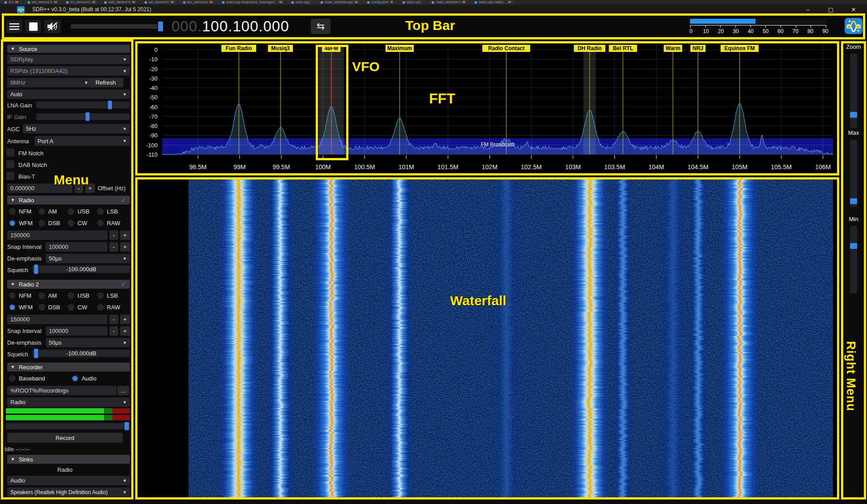  Describe the element at coordinates (68, 426) in the screenshot. I see `recorder-volume-slider` at that location.